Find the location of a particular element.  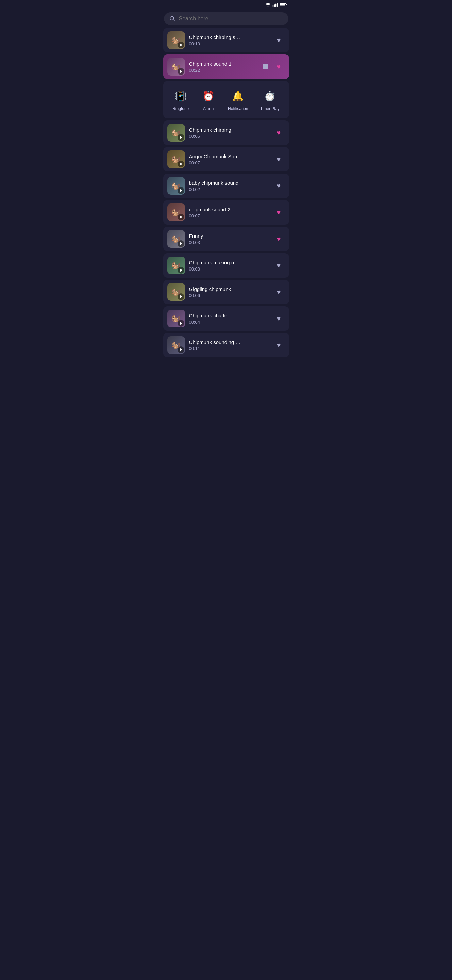

track-item: 🐿️ Chipmunk making n… 00:03 ♥ is located at coordinates (226, 266).